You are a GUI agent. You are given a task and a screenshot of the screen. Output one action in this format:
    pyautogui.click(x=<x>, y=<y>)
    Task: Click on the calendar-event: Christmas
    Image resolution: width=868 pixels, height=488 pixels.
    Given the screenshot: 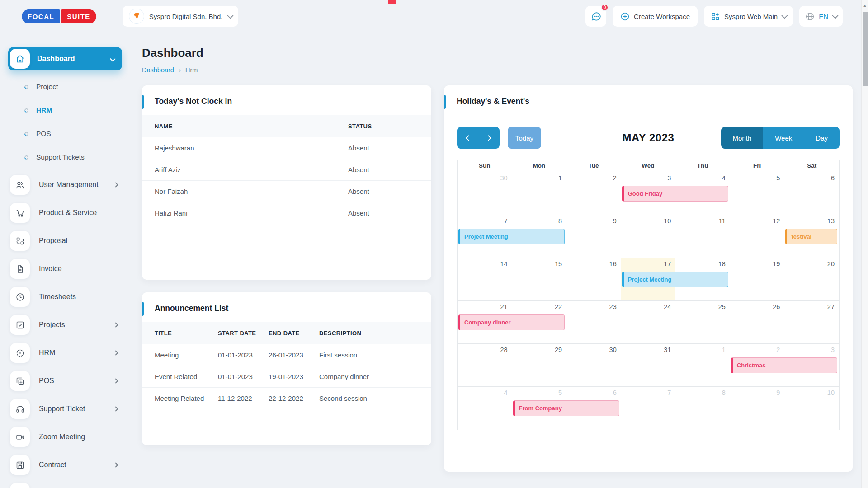 What is the action you would take?
    pyautogui.click(x=784, y=365)
    